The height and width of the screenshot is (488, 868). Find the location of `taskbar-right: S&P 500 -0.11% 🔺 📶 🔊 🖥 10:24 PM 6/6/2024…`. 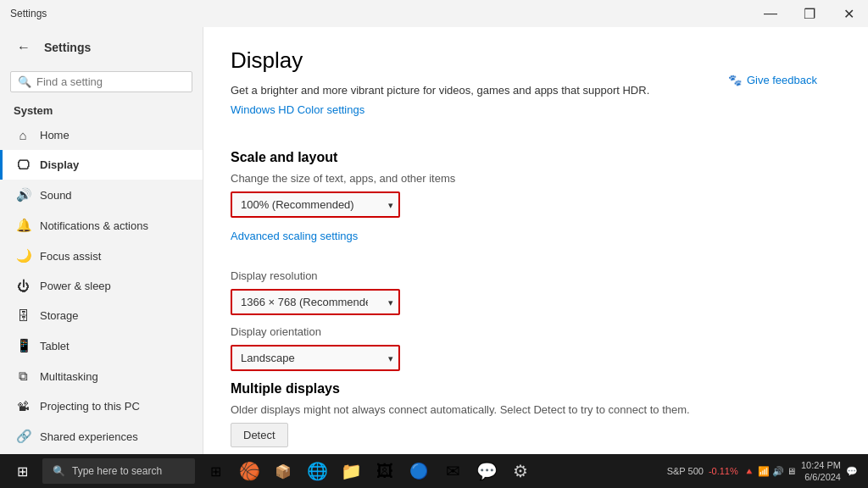

taskbar-right: S&P 500 -0.11% 🔺 📶 🔊 🖥 10:24 PM 6/6/2024… is located at coordinates (766, 471).